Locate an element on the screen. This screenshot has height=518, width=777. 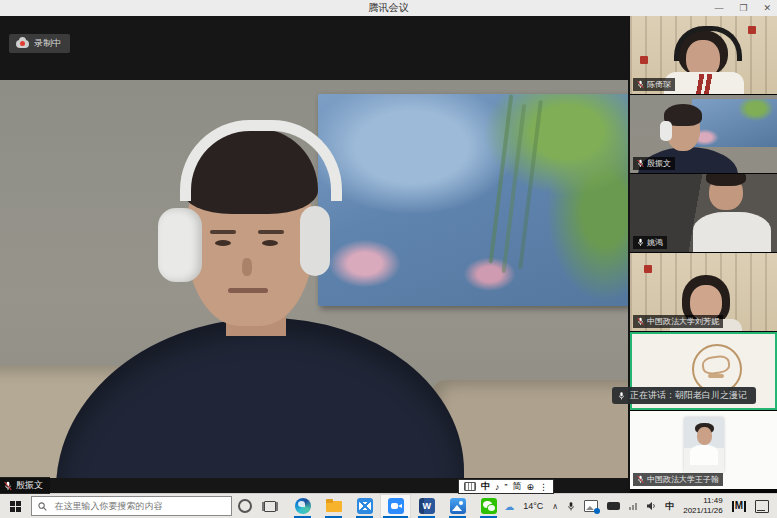
speaking-tooltip-text: 正在讲话：朝阳老白川之漫记 is located at coordinates (688, 396).